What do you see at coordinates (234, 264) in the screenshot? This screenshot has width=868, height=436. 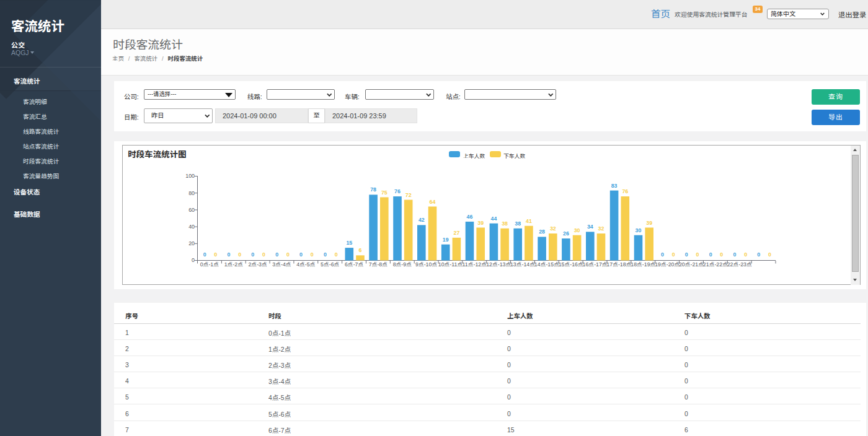 I see `svg-text: 1点-2点` at bounding box center [234, 264].